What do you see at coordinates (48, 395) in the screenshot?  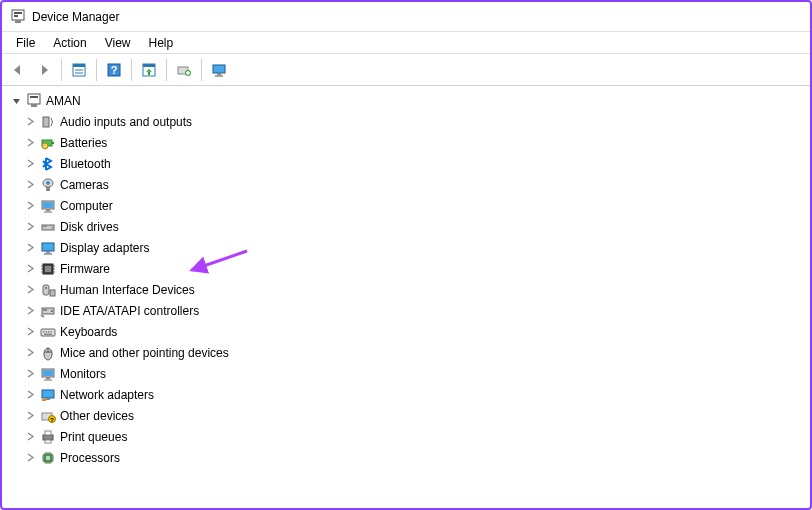 I see `network-icon` at bounding box center [48, 395].